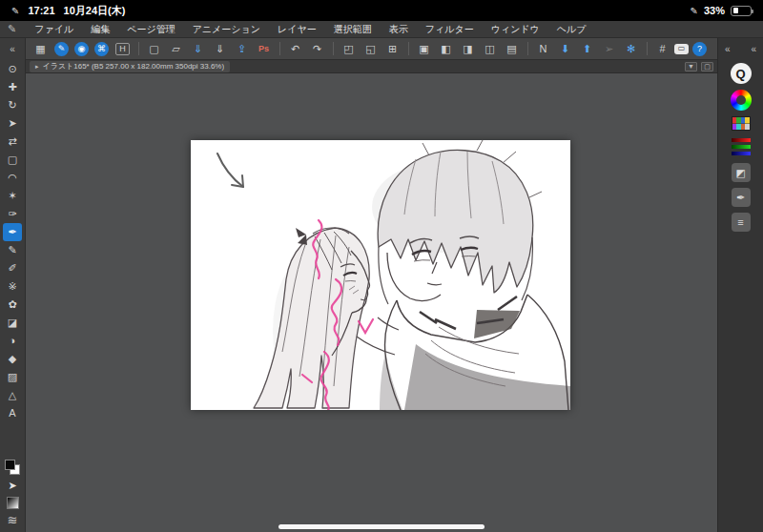 The image size is (763, 532). What do you see at coordinates (608, 50) in the screenshot?
I see `command-glyph: ➢` at bounding box center [608, 50].